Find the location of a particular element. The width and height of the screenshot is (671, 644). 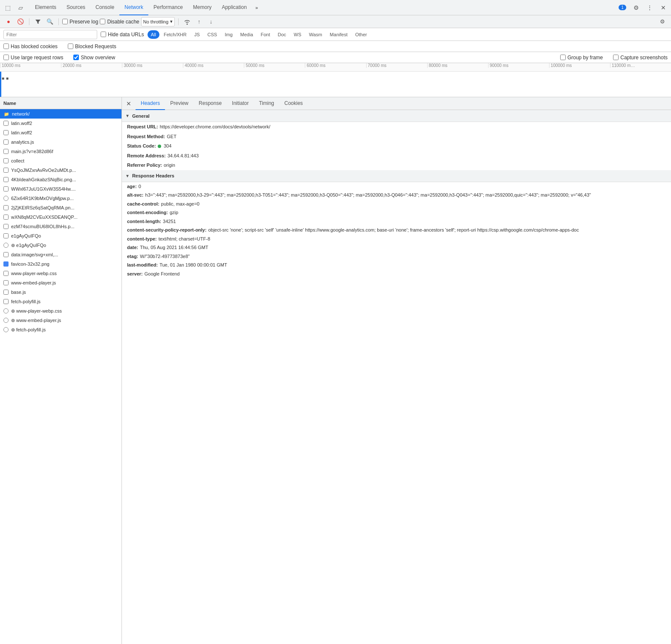

stop-button: 🚫 is located at coordinates (20, 22).